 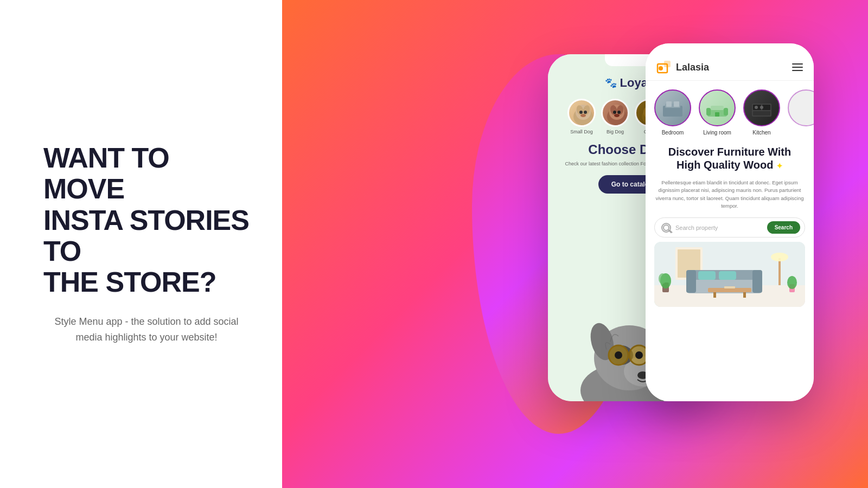 What do you see at coordinates (730, 274) in the screenshot?
I see `room-preview-image` at bounding box center [730, 274].